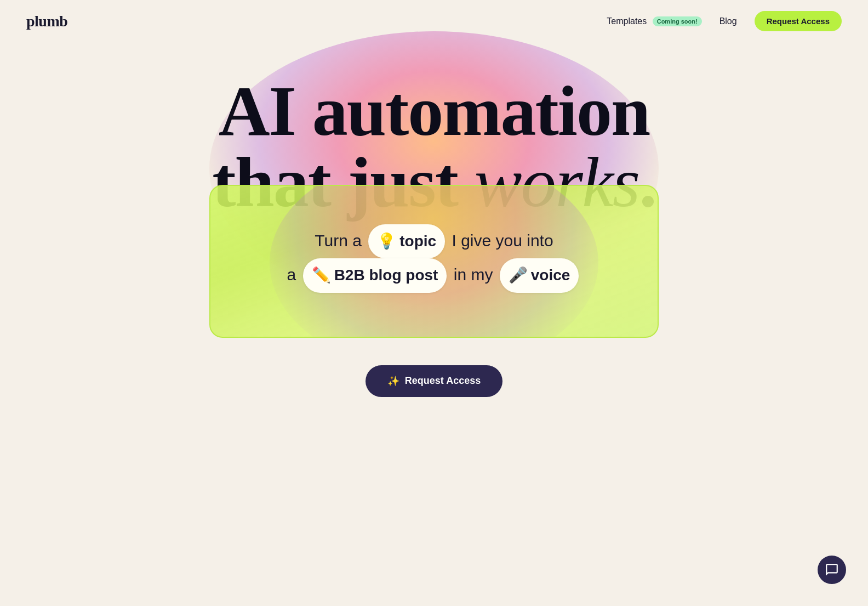  What do you see at coordinates (387, 241) in the screenshot?
I see `topic-emoji: 💡` at bounding box center [387, 241].